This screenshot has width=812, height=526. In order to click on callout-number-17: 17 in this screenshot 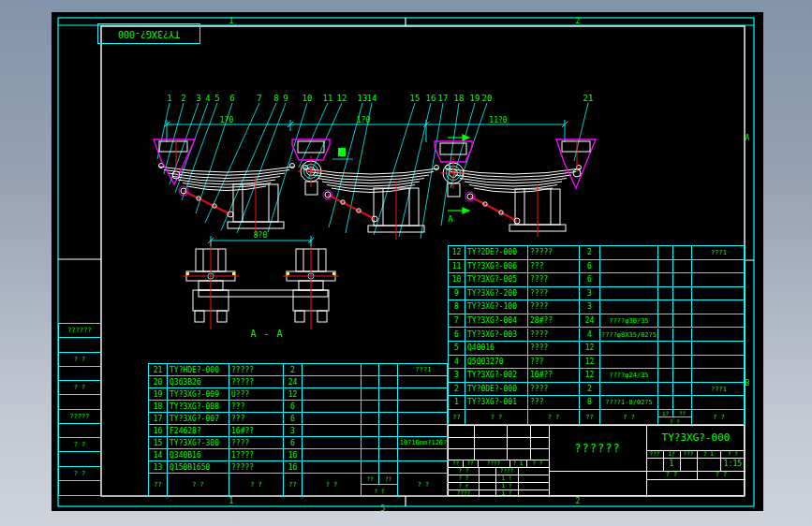, I will do `click(443, 98)`.